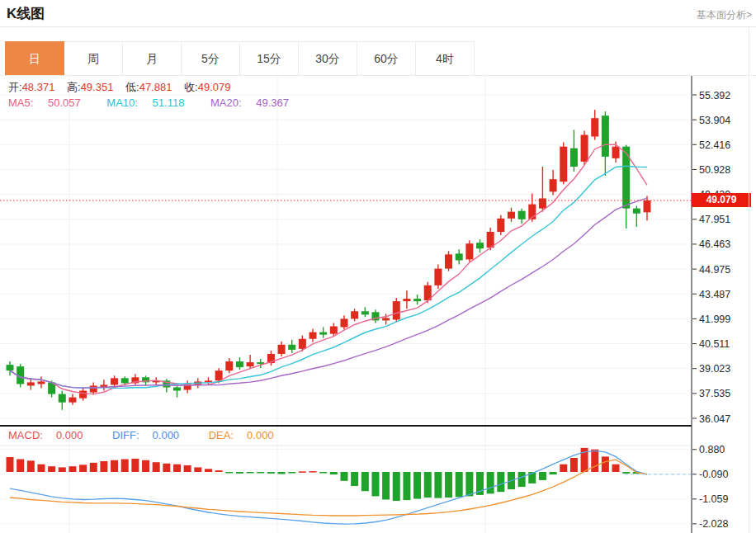  What do you see at coordinates (152, 59) in the screenshot?
I see `tab-month: 月` at bounding box center [152, 59].